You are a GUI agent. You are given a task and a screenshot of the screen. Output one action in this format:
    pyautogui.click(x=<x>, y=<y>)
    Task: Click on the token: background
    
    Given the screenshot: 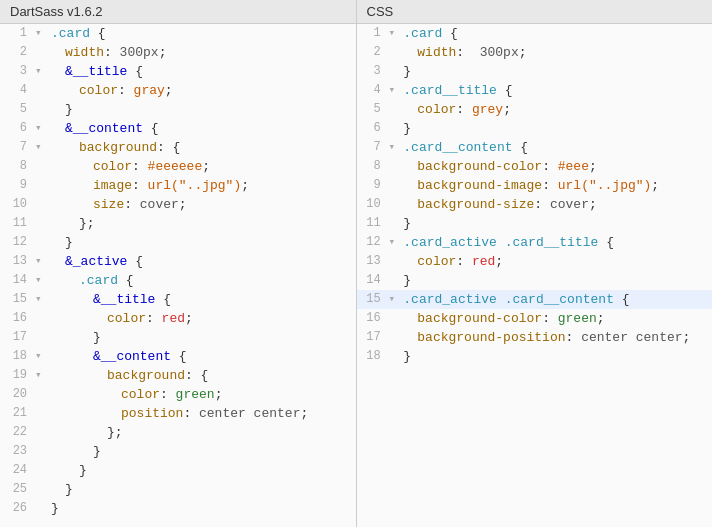 What is the action you would take?
    pyautogui.click(x=118, y=148)
    